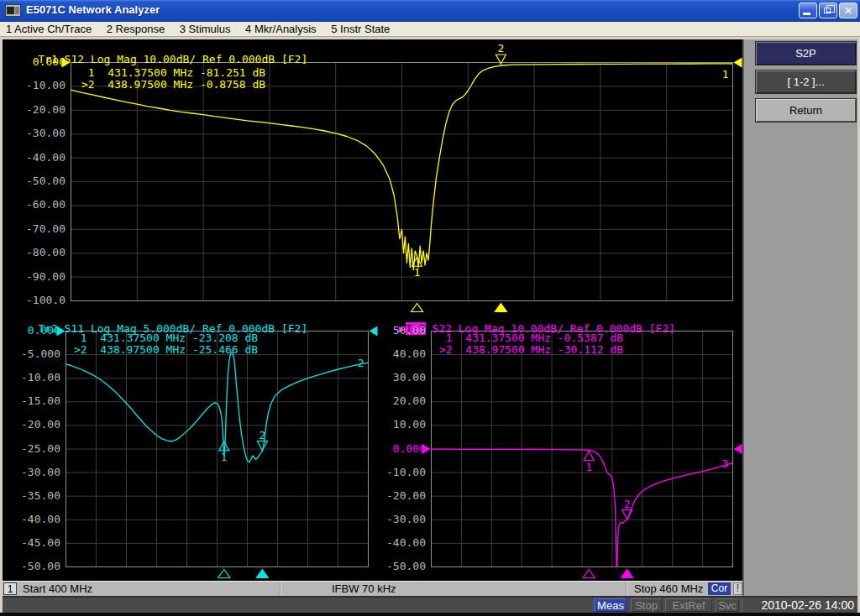  I want to click on menu-item-mkr-analysis: 4 Mkr/Analysis, so click(281, 29).